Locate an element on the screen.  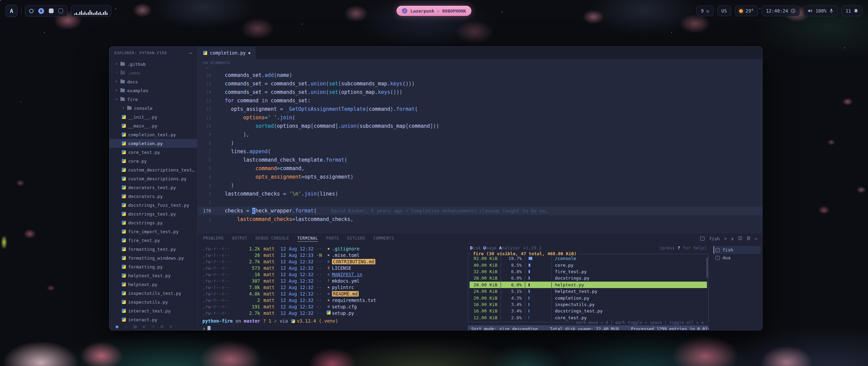
clock-widget: 12:40:24 is located at coordinates (781, 11).